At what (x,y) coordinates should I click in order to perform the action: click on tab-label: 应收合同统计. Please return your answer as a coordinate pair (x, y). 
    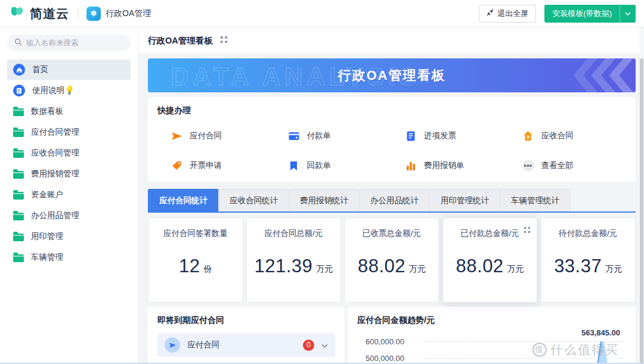
    Looking at the image, I should click on (254, 201).